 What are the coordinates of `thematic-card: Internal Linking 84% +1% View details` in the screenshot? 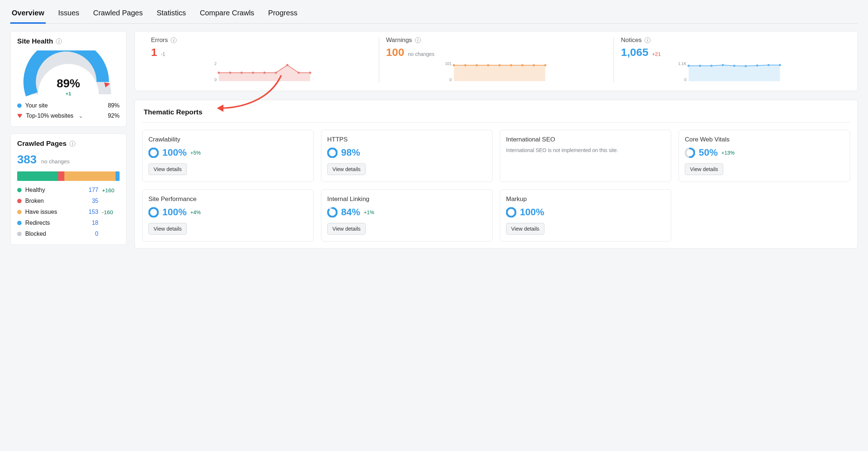 It's located at (407, 216).